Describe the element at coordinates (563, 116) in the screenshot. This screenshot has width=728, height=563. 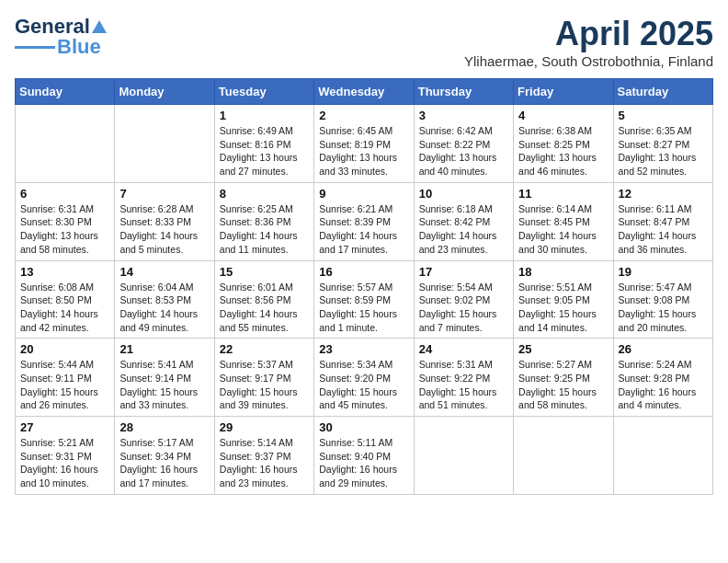
I see `day-number: 4` at that location.